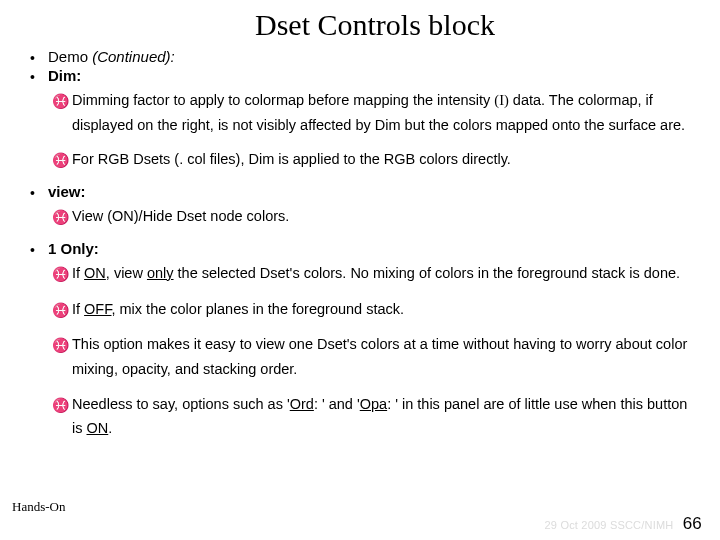  What do you see at coordinates (376, 160) in the screenshot?
I see `sub-item: ♓ For RGB Dsets (. col files), Dim is ap…` at bounding box center [376, 160].